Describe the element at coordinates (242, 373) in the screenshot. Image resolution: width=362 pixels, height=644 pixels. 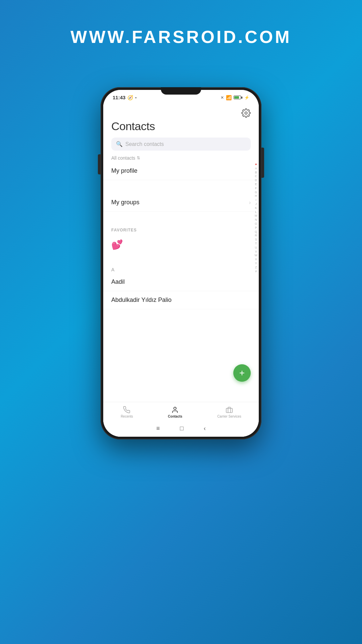
I see `add-contact-fab: +` at that location.